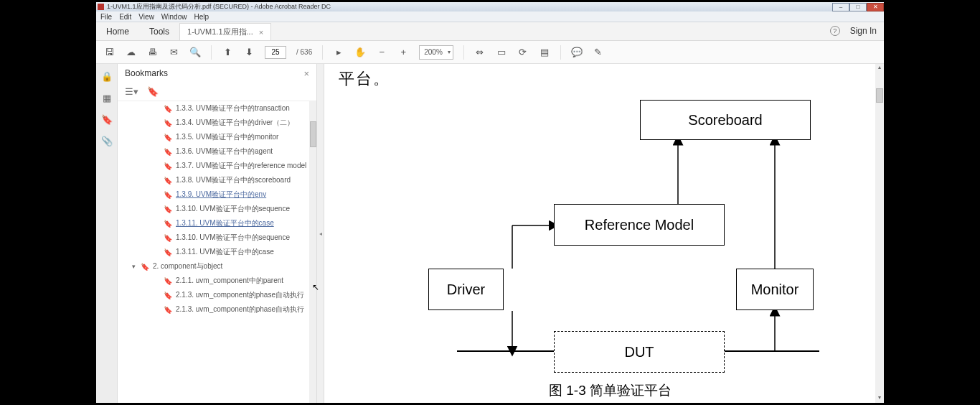 This screenshot has height=405, width=980. I want to click on twisty-icon: ▾, so click(133, 266).